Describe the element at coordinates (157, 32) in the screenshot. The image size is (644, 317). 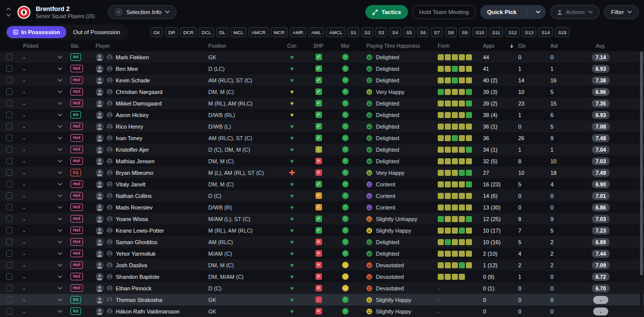
I see `position-filter-gk: GK` at that location.